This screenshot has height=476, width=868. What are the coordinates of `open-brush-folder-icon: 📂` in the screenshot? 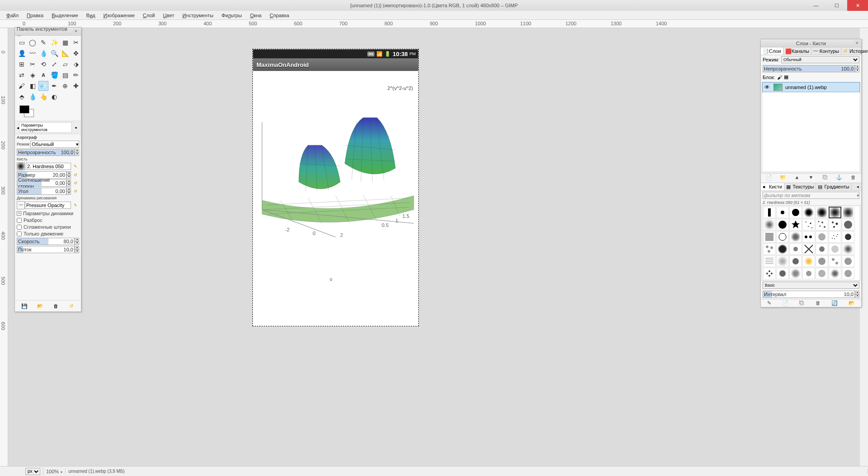 It's located at (852, 303).